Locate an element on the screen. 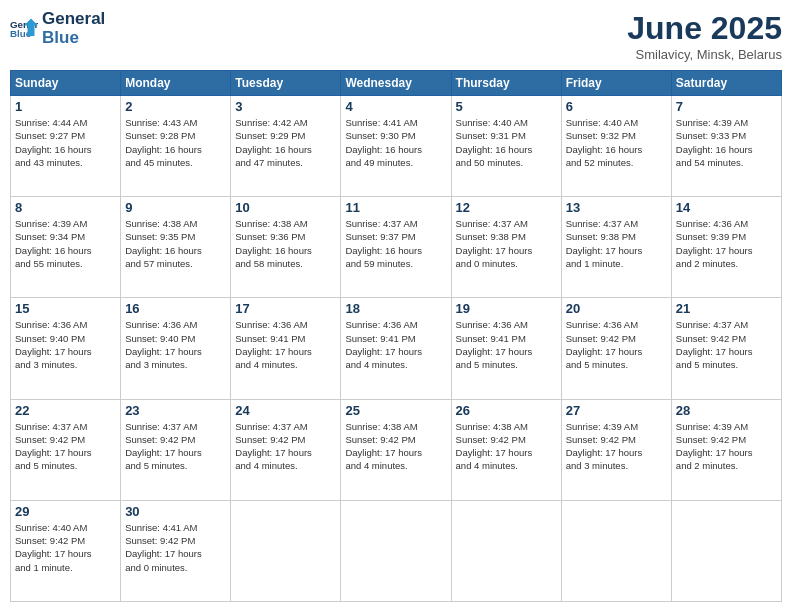  weekday-header-saturday: Saturday is located at coordinates (726, 84).